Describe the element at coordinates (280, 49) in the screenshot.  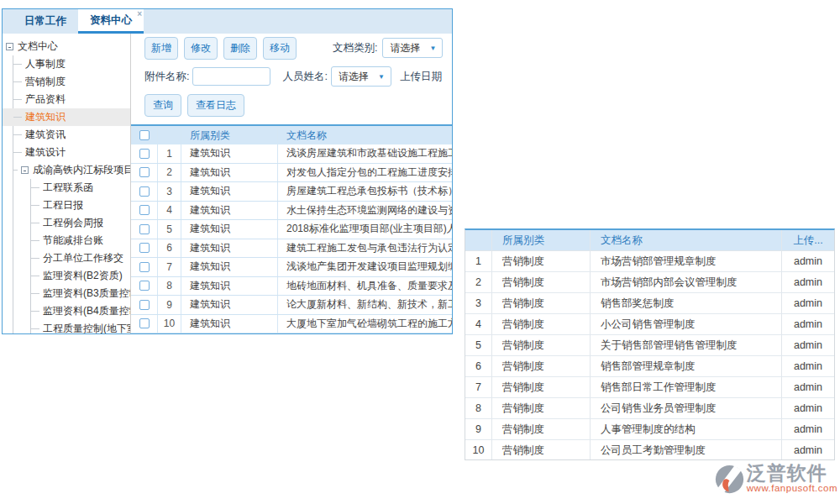
I see `toolbar-button-move: 移动` at that location.